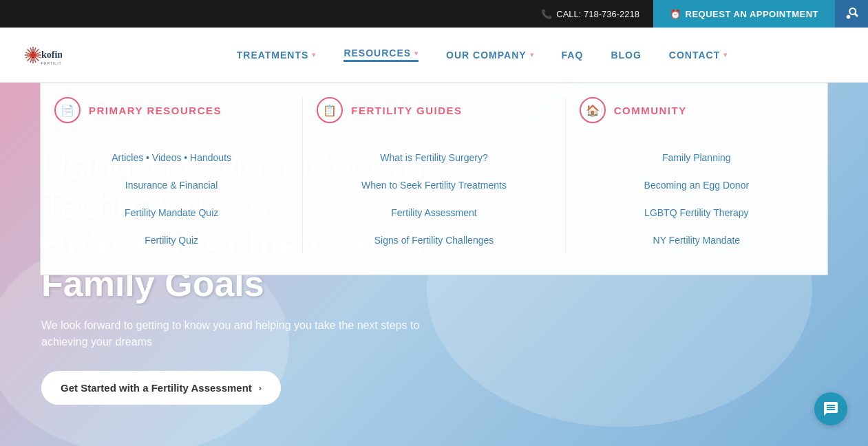 The image size is (868, 446). I want to click on dropdown-item-egg-donor: Becoming an Egg Donor, so click(697, 185).